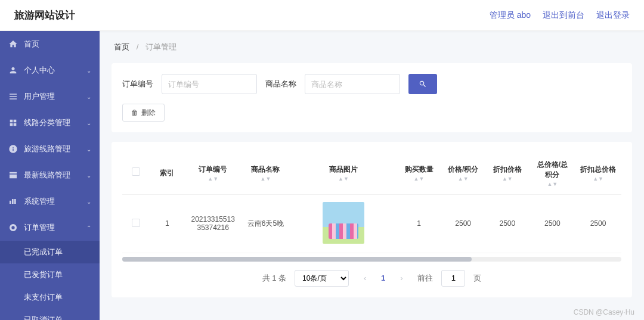  I want to click on cell-total: 2500, so click(552, 223).